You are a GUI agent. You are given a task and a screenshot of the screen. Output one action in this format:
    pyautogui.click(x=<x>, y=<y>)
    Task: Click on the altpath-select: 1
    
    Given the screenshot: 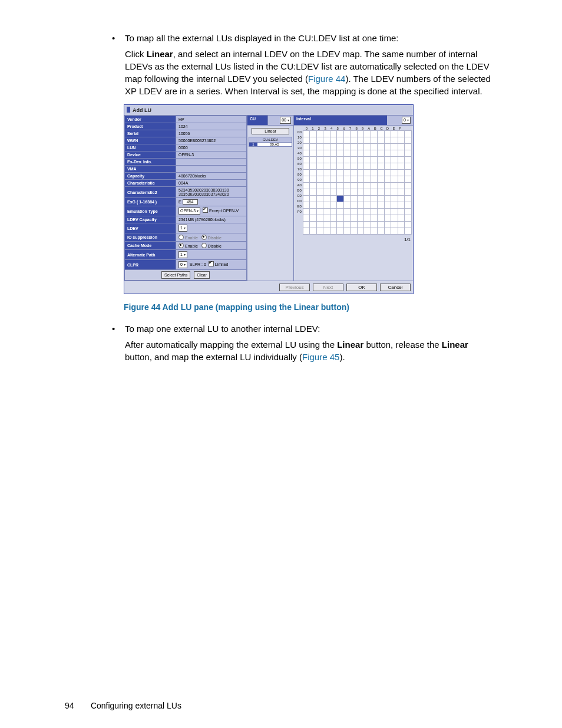 What is the action you would take?
    pyautogui.click(x=183, y=255)
    